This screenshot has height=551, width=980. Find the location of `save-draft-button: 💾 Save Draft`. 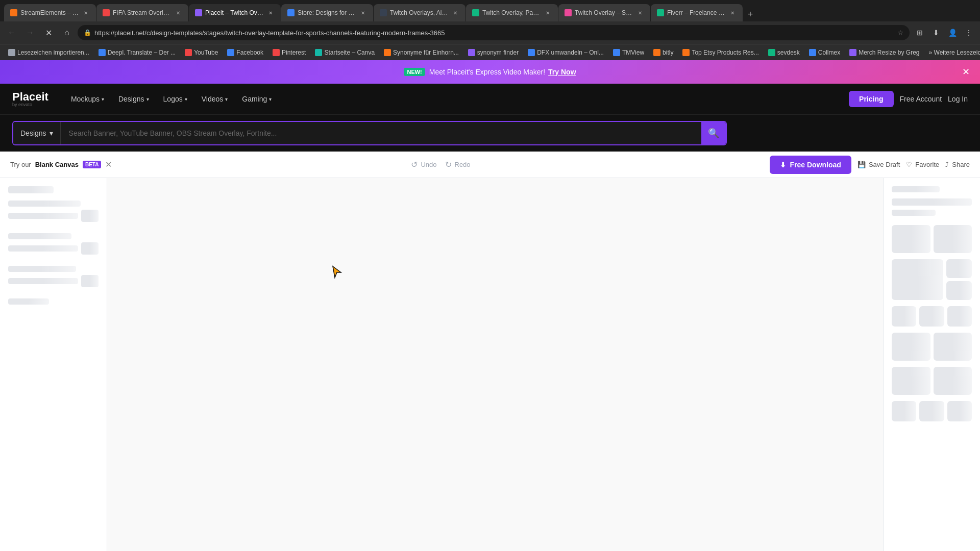

save-draft-button: 💾 Save Draft is located at coordinates (879, 164).